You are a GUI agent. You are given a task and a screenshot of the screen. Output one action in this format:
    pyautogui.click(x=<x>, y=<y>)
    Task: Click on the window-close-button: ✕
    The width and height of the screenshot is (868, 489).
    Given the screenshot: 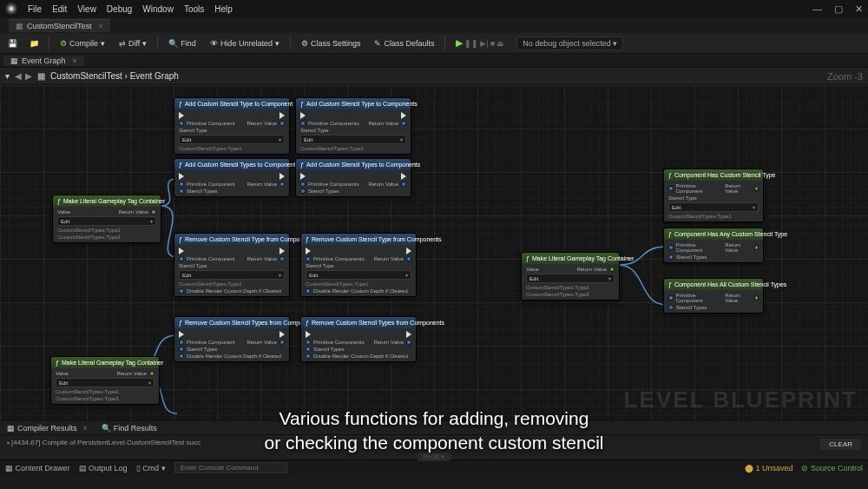 What is the action you would take?
    pyautogui.click(x=859, y=9)
    